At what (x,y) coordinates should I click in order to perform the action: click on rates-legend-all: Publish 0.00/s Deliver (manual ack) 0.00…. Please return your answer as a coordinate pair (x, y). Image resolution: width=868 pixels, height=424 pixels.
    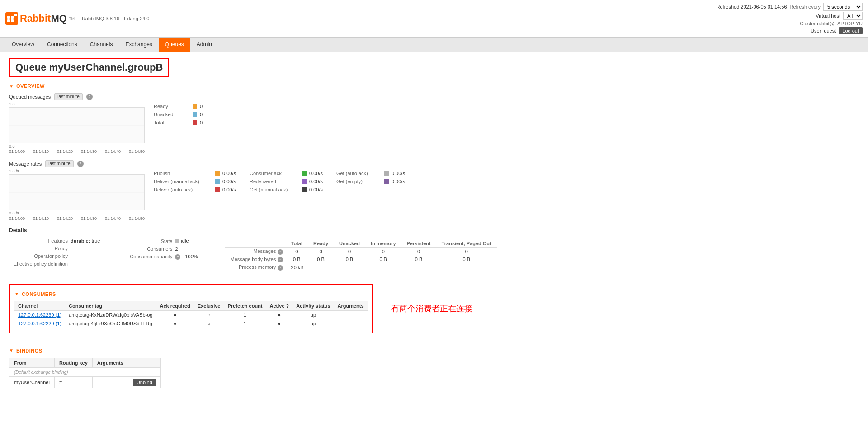
    Looking at the image, I should click on (279, 181).